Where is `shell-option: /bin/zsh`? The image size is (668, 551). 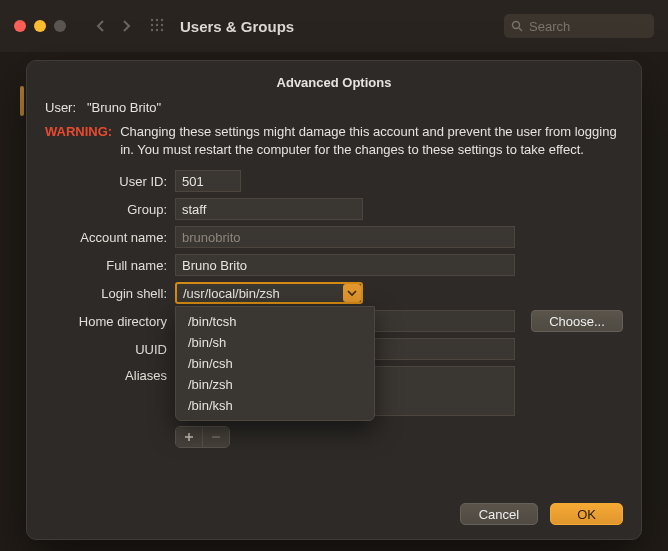 shell-option: /bin/zsh is located at coordinates (275, 384).